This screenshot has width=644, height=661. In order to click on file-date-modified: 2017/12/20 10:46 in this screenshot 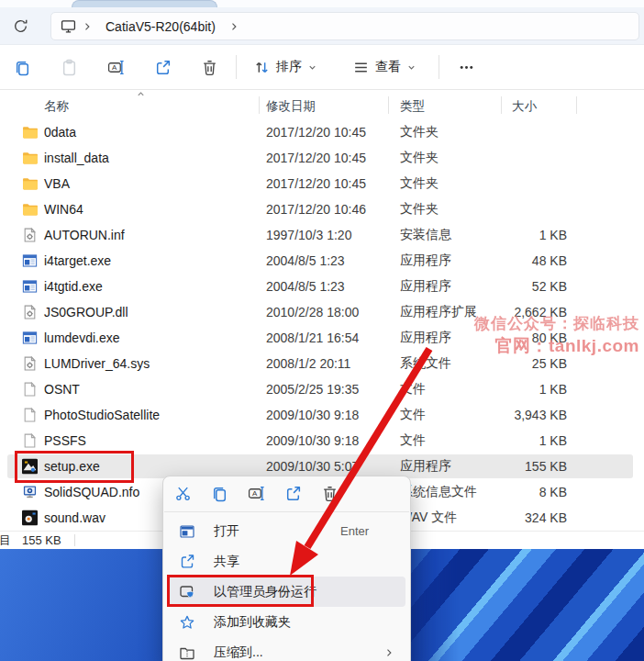, I will do `click(316, 209)`.